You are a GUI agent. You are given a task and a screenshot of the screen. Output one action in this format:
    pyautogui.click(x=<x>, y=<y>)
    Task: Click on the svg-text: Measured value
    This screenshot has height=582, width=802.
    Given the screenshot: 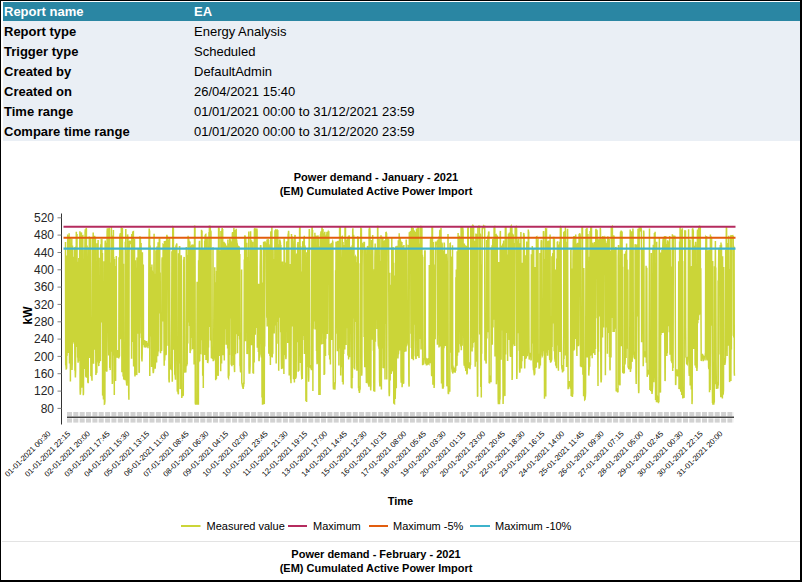 What is the action you would take?
    pyautogui.click(x=246, y=526)
    